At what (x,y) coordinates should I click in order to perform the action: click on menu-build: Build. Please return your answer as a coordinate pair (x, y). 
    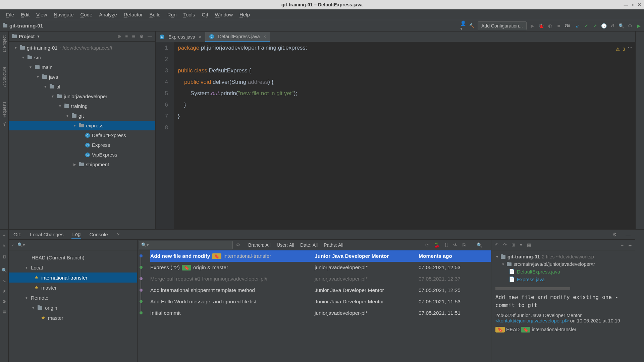
    Looking at the image, I should click on (155, 15).